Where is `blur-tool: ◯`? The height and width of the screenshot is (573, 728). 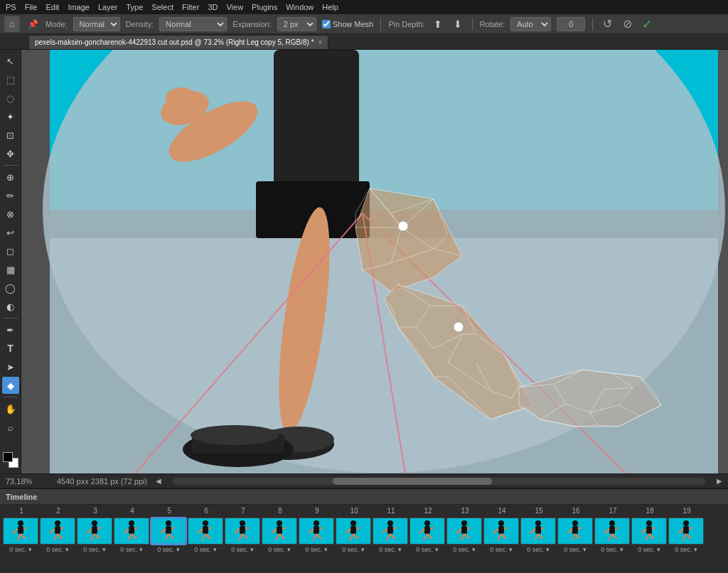
blur-tool: ◯ is located at coordinates (11, 288).